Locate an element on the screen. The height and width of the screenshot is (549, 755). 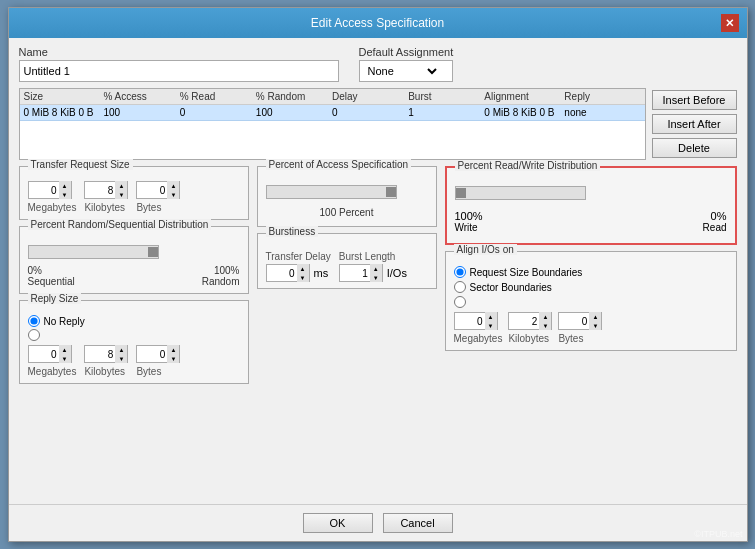
burstiness-title: Burstiness is located at coordinates (292, 232).